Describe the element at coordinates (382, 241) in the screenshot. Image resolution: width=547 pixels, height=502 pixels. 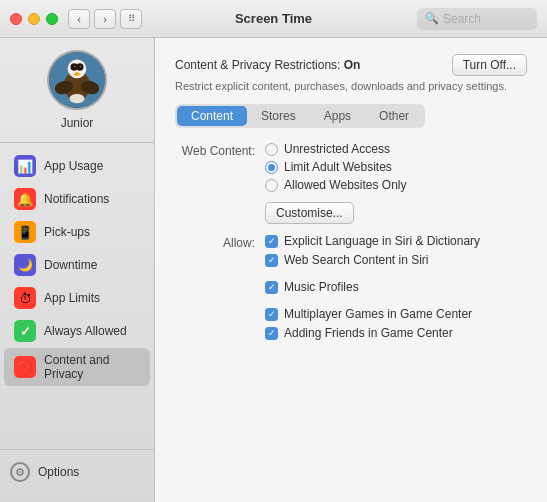
I see `checkbox-label-explicit: Explicit Language in Siri & Dictionary` at that location.